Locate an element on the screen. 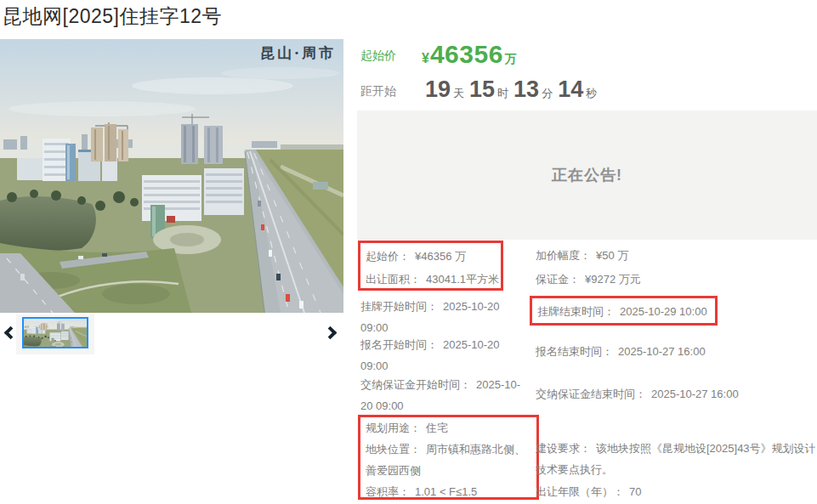 This screenshot has width=817, height=504. field-label: 规划用途： is located at coordinates (393, 428).